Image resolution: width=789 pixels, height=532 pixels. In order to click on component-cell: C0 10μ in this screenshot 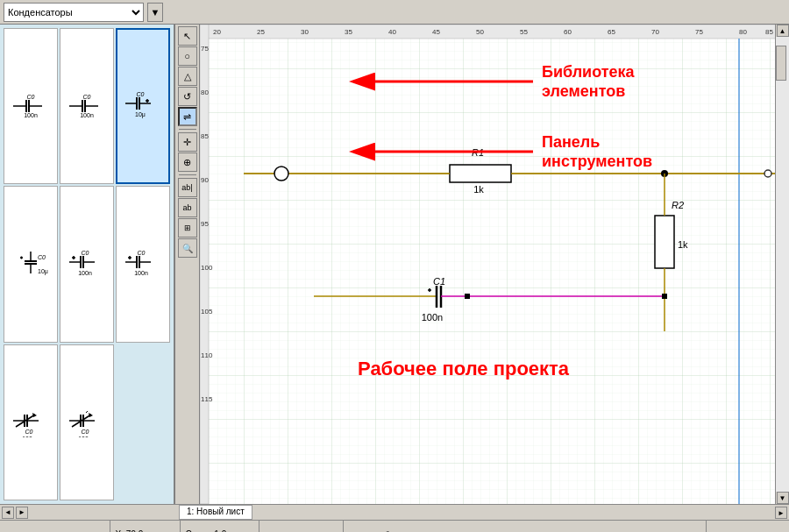, I will do `click(31, 264)`.